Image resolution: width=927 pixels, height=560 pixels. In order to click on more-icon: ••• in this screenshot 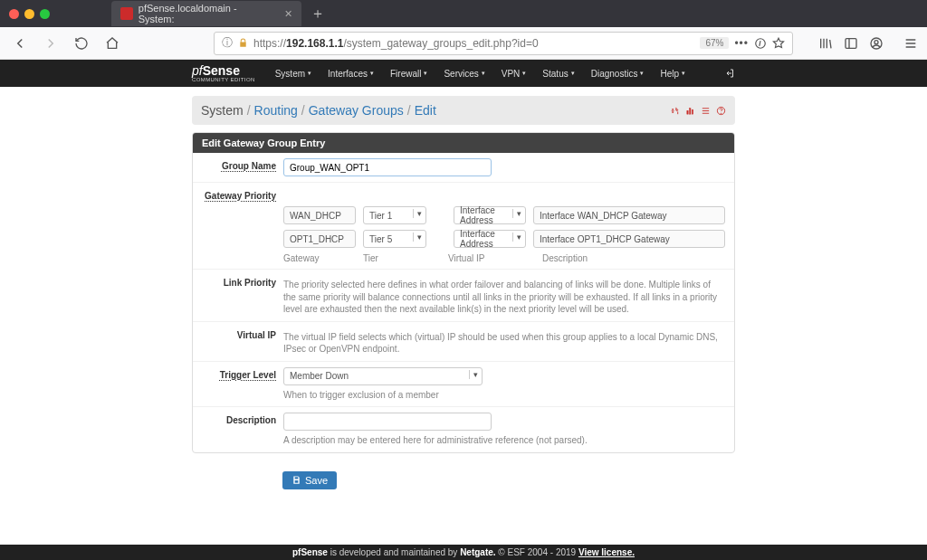, I will do `click(741, 43)`.